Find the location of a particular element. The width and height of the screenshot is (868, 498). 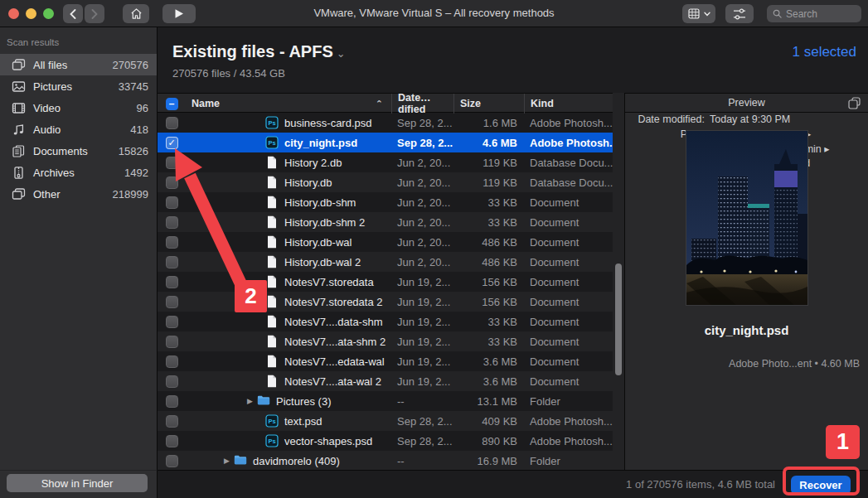

table-row: History.db-shm 2Jun 2, 20...33 KBDocumen… is located at coordinates (385, 222).